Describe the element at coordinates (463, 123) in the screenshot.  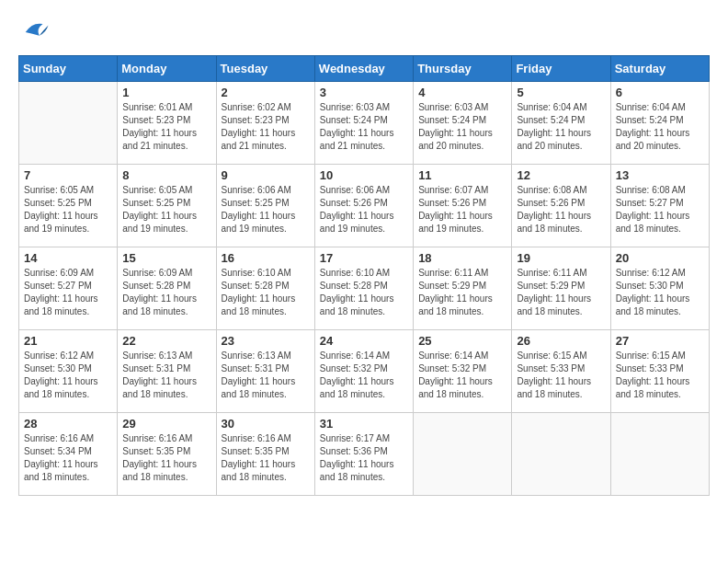
I see `calendar-cell: 4Sunrise: 6:03 AMSunset: 5:24 PMDaylight…` at that location.